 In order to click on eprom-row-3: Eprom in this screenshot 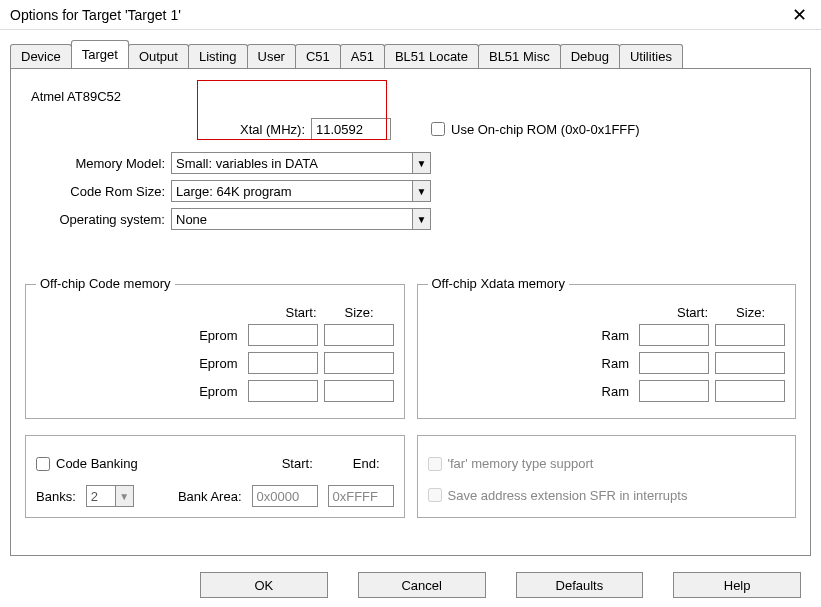, I will do `click(215, 391)`.